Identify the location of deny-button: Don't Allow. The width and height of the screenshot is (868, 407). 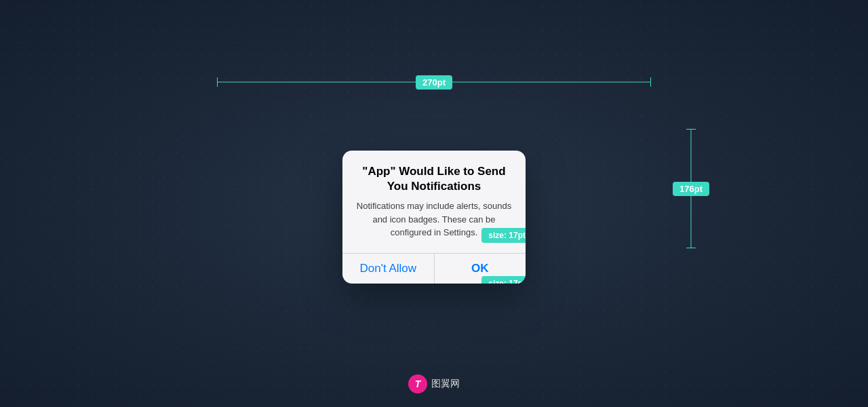
(389, 269).